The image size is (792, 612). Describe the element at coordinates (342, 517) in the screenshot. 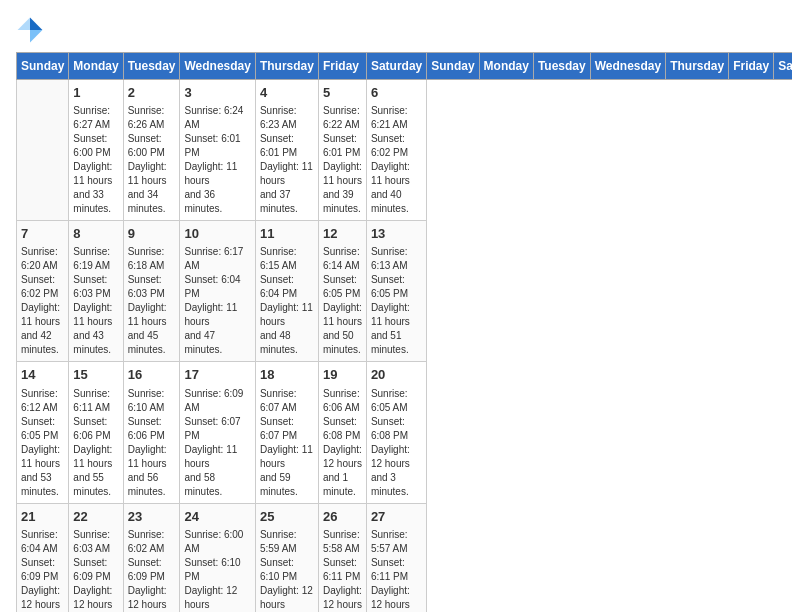

I see `day-number: 26` at that location.